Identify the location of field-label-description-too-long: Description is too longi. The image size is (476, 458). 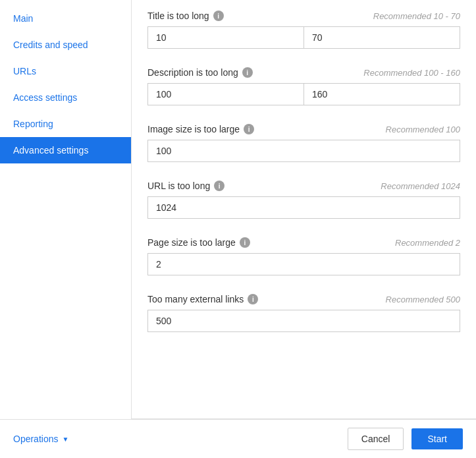
(200, 72).